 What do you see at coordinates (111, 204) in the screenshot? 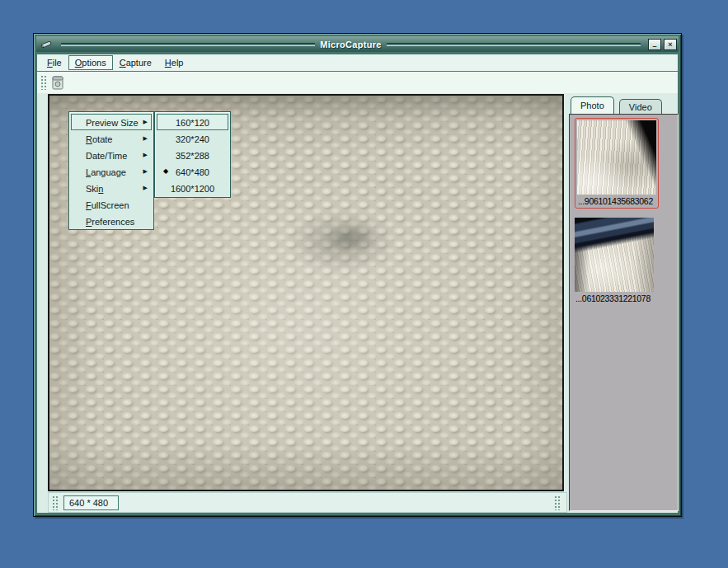
I see `menu-item-fullscreen: FullScreen` at bounding box center [111, 204].